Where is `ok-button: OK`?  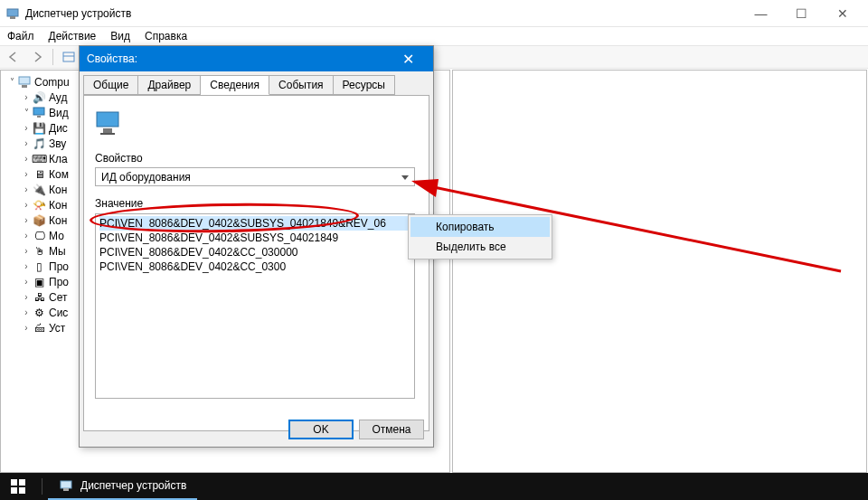
ok-button: OK is located at coordinates (321, 429).